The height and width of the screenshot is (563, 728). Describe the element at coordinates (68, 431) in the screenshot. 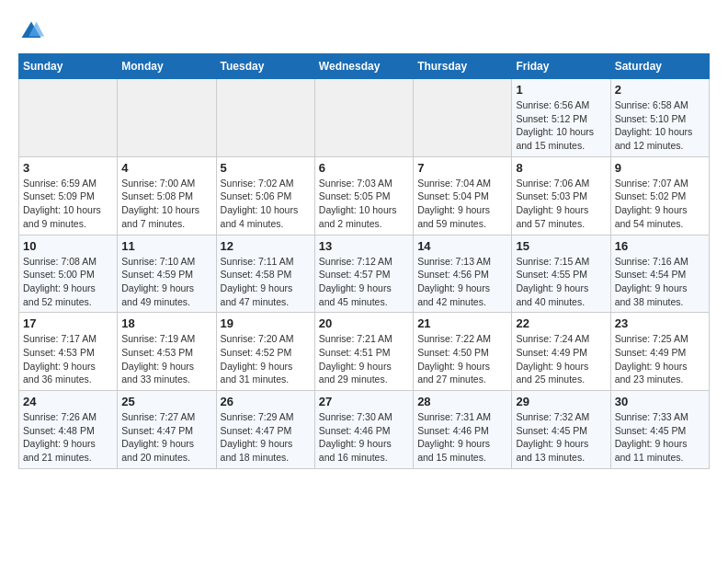

I see `calendar-cell: 24Sunrise: 7:26 AMSunset: 4:48 PMDayligh…` at that location.